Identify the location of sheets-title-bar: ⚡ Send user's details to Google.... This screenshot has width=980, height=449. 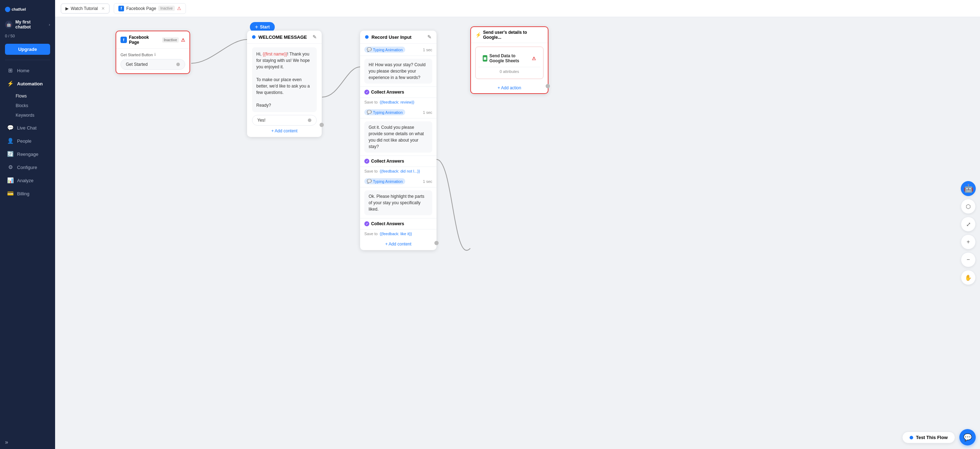
(509, 35).